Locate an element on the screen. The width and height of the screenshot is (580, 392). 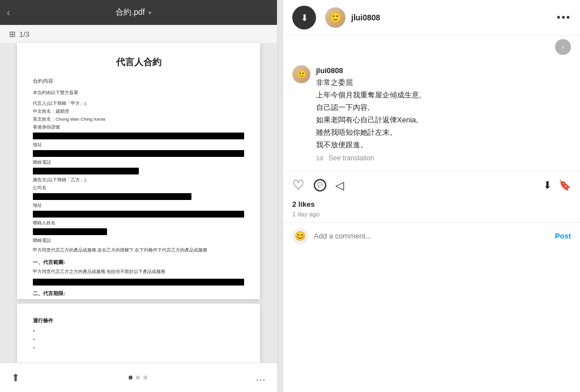
redacted-id is located at coordinates (138, 136).